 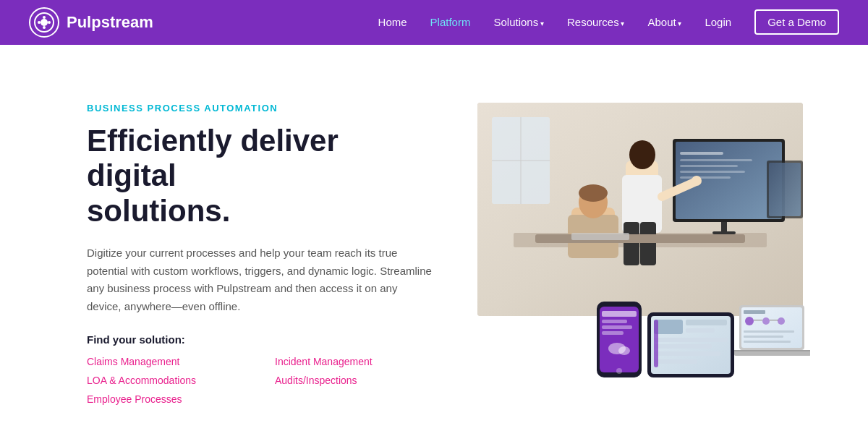 I want to click on solutions-grid: Claims Management Incident Management LO…, so click(x=260, y=380).